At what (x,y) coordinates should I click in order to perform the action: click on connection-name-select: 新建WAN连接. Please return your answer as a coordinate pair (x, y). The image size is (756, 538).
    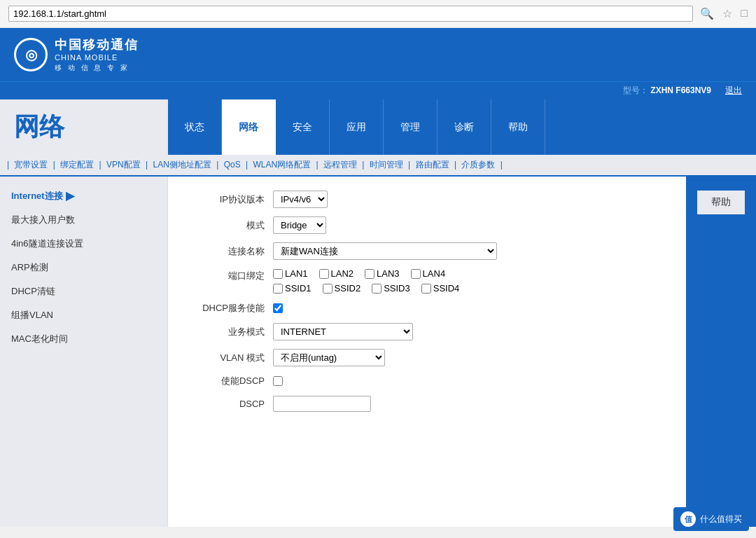
    Looking at the image, I should click on (385, 251).